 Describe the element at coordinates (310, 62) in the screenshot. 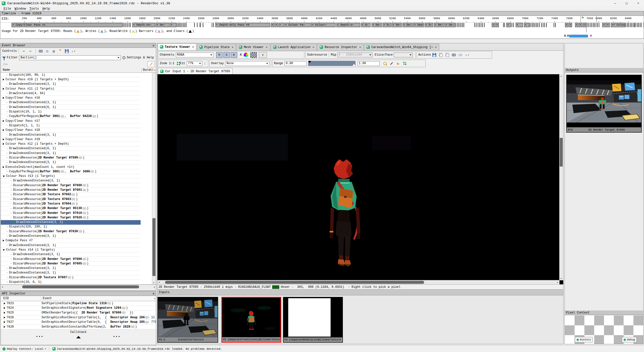

I see `range-black-point-handle` at that location.